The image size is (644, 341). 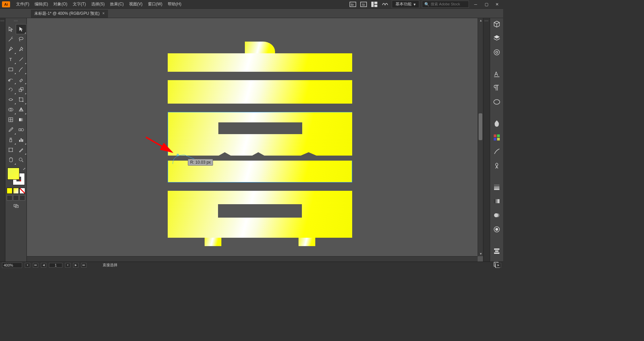 What do you see at coordinates (480, 127) in the screenshot?
I see `scroll-thumb` at bounding box center [480, 127].